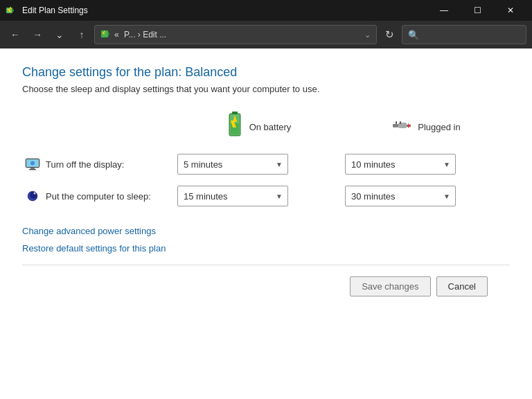 The image size is (532, 399). I want to click on address-bar: « P... › Edit ... ⌄, so click(236, 35).